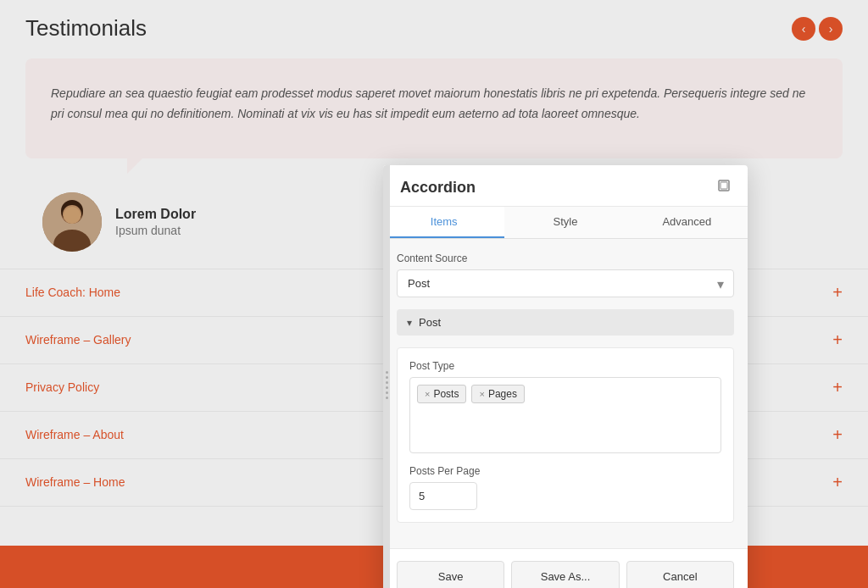  What do you see at coordinates (437, 188) in the screenshot?
I see `modal-title: Accordion` at bounding box center [437, 188].